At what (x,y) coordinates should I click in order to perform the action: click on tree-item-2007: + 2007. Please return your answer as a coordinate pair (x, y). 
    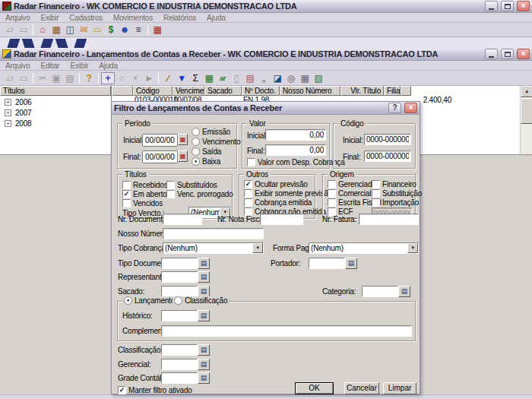
    Looking at the image, I should click on (18, 112).